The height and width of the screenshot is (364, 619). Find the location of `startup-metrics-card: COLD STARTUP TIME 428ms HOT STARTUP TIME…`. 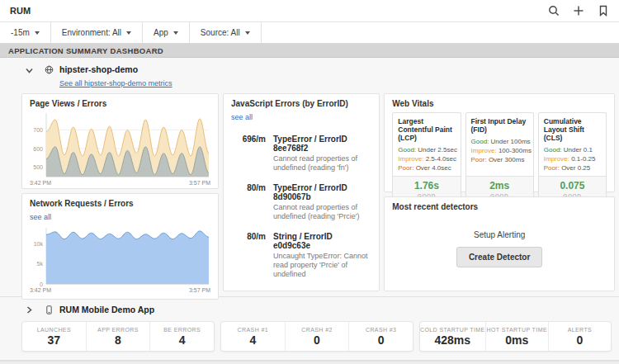

startup-metrics-card: COLD STARTUP TIME 428ms HOT STARTUP TIME… is located at coordinates (515, 337).